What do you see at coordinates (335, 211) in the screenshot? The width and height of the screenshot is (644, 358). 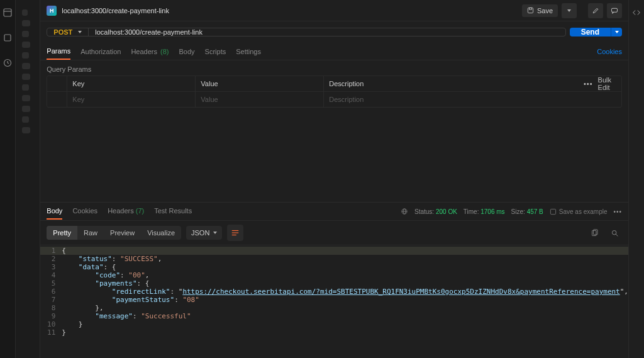 I see `response-header: Body Cookies Headers (7) Test Results St…` at bounding box center [335, 211].